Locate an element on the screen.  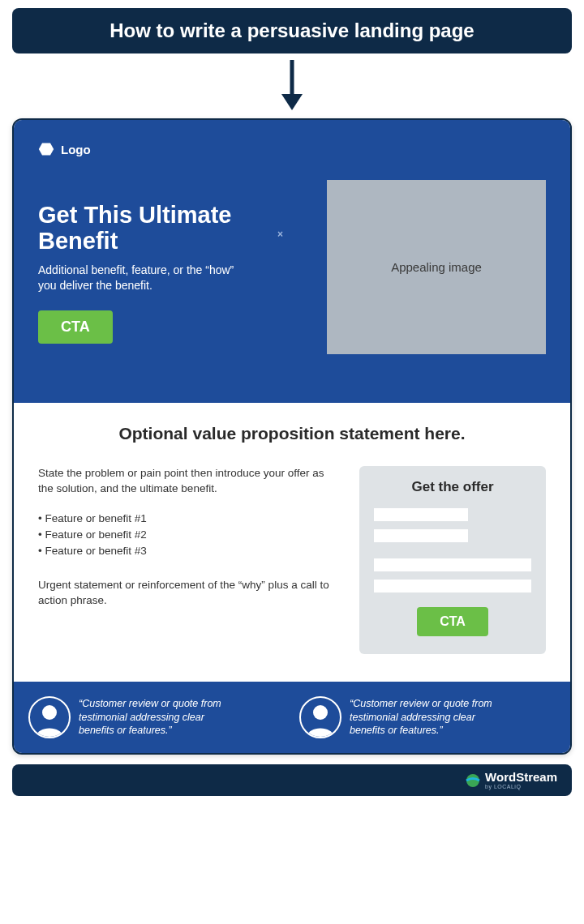
globe-icon is located at coordinates (473, 781).